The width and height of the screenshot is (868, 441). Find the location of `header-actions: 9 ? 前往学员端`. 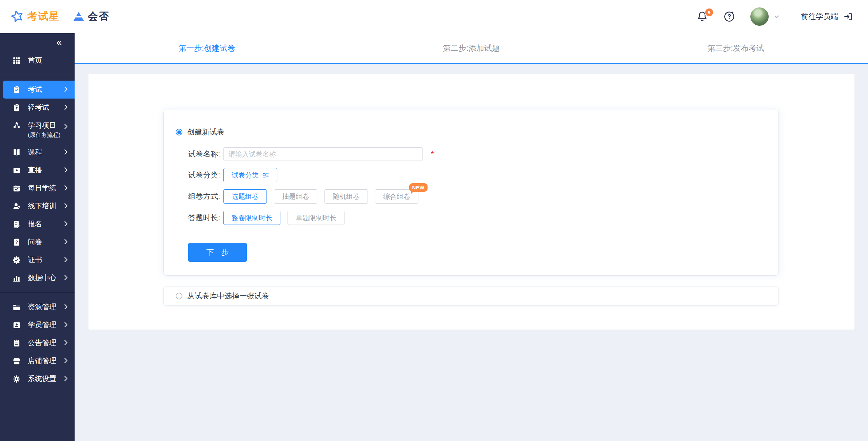

header-actions: 9 ? 前往学员端 is located at coordinates (775, 17).